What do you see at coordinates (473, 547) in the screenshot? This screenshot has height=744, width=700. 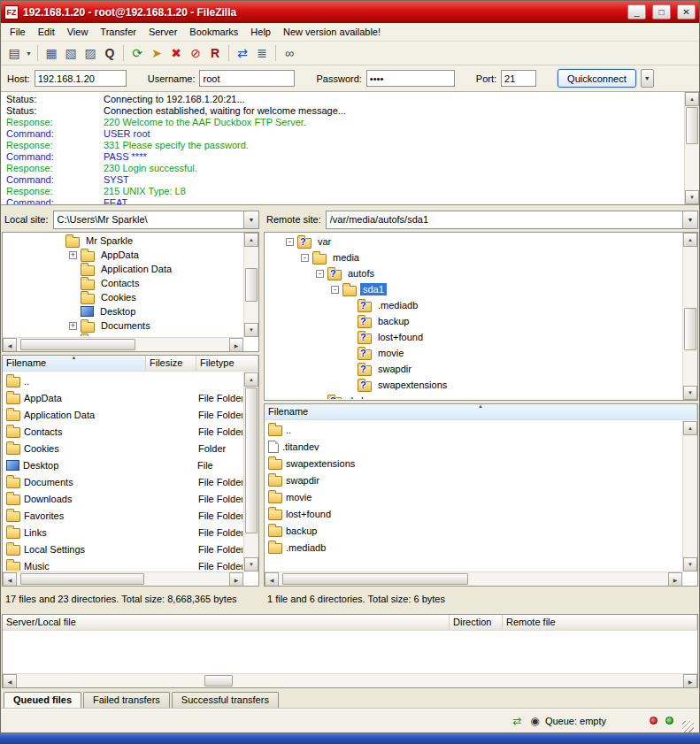 I see `file-row: .mediadb` at bounding box center [473, 547].